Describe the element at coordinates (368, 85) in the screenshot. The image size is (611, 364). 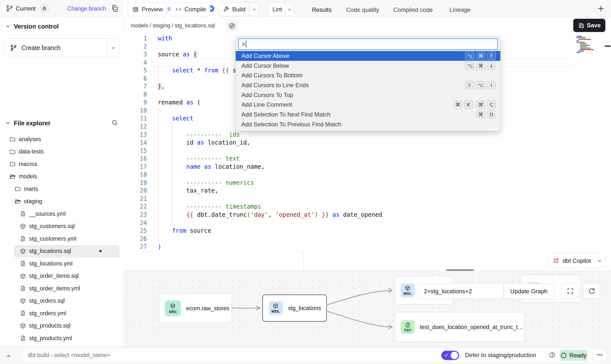
I see `palette-item-add-cursors-to-line-ends: Add Cursors to Line Ends⇧⌥I` at that location.